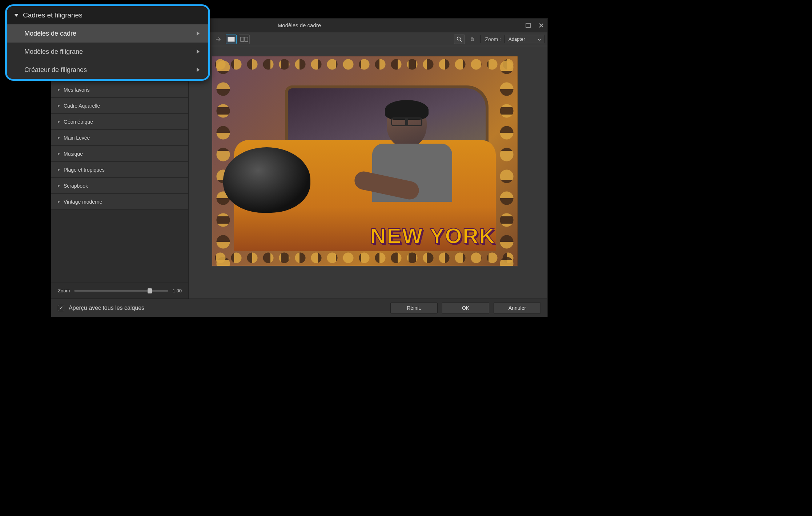 The height and width of the screenshot is (516, 812). I want to click on category-item: Mes favoris, so click(120, 90).